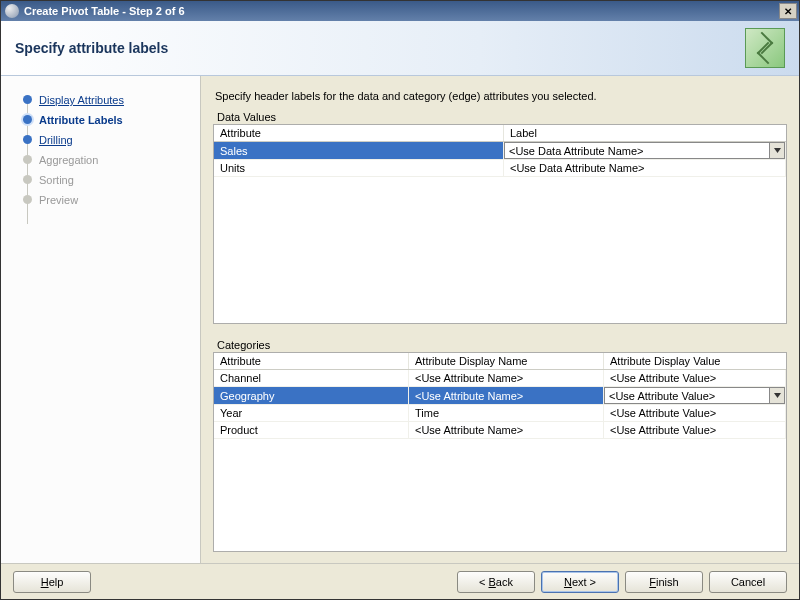 The width and height of the screenshot is (800, 600). What do you see at coordinates (695, 361) in the screenshot?
I see `col-display-value: Attribute Display Value` at bounding box center [695, 361].